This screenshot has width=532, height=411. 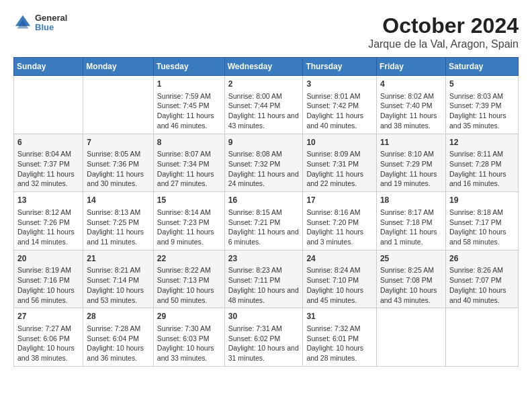 I want to click on day-info: Sunrise: 8:14 AMSunset: 7:23 PMDaylight:…, so click(x=189, y=227).